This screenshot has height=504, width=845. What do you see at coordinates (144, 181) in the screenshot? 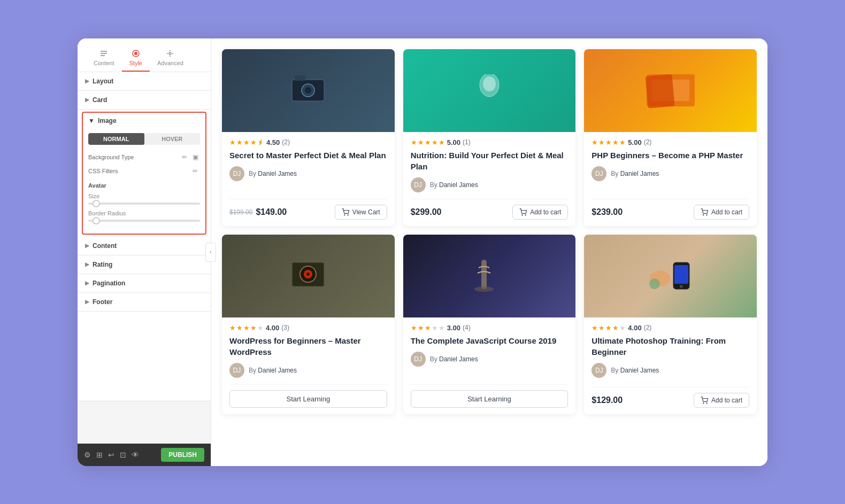
I see `image-section-content: NORMAL HOVER Background Type ✏ ▣ CSS Fil…` at bounding box center [144, 181].